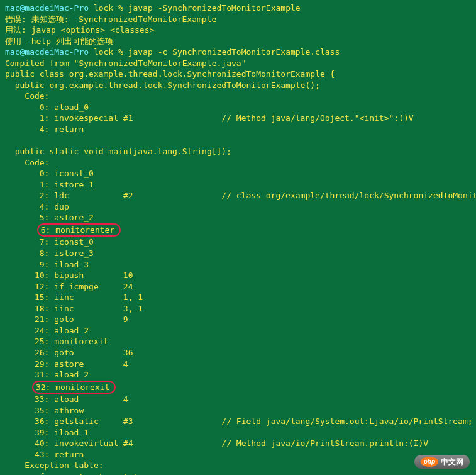 The image size is (476, 475). What do you see at coordinates (238, 309) in the screenshot?
I see `bytecode-line: 18: iinc 3, 1` at bounding box center [238, 309].